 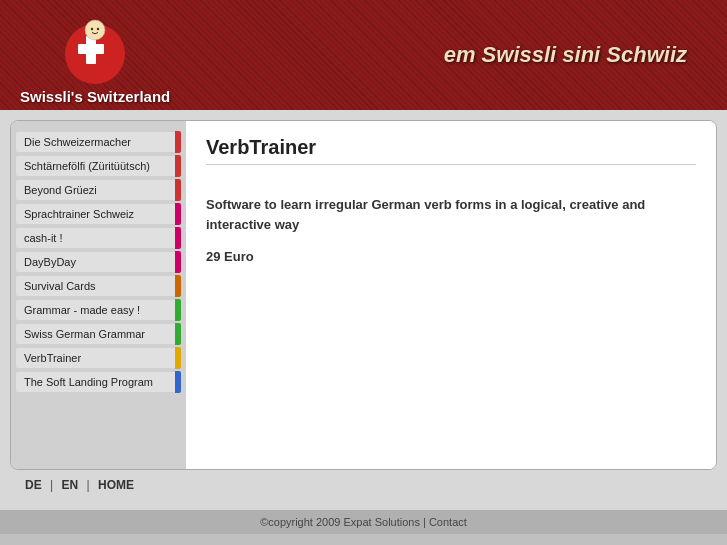 I want to click on sidebar-item-3: Sprachtrainer Schweiz, so click(x=98, y=214).